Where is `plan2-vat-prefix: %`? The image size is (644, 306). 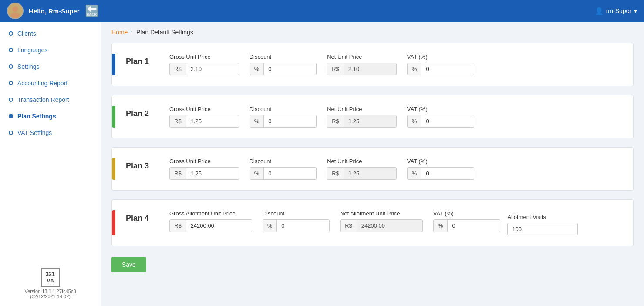
plan2-vat-prefix: % is located at coordinates (415, 121).